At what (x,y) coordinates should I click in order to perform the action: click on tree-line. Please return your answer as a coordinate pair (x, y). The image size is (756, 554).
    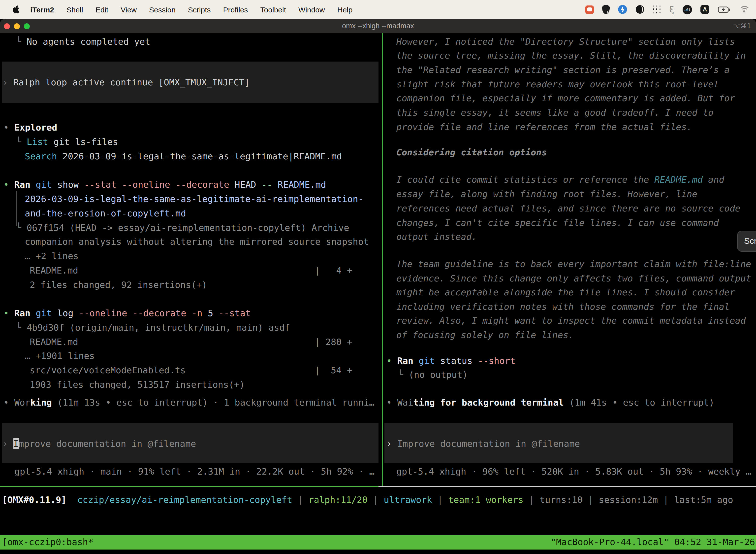
    Looking at the image, I should click on (17, 209).